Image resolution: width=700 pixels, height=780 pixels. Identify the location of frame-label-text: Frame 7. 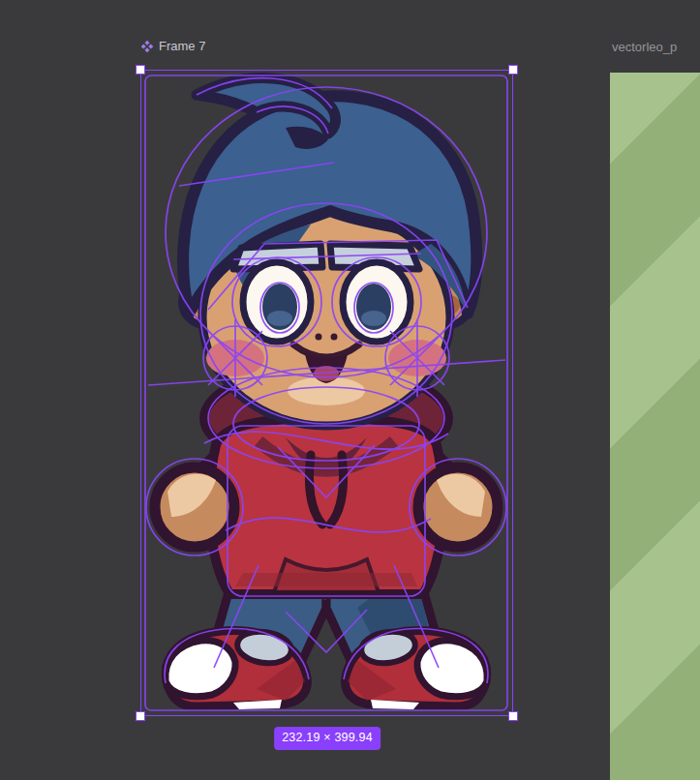
(182, 46).